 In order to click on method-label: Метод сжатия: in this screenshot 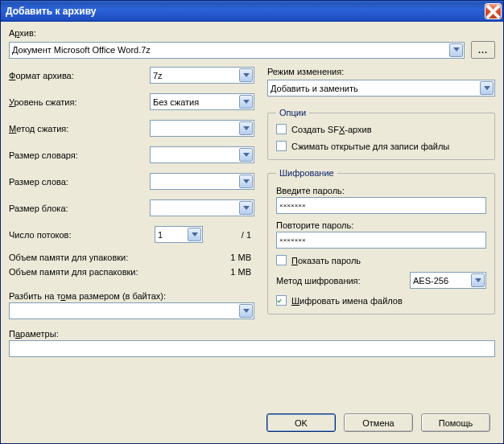, I will do `click(79, 129)`.